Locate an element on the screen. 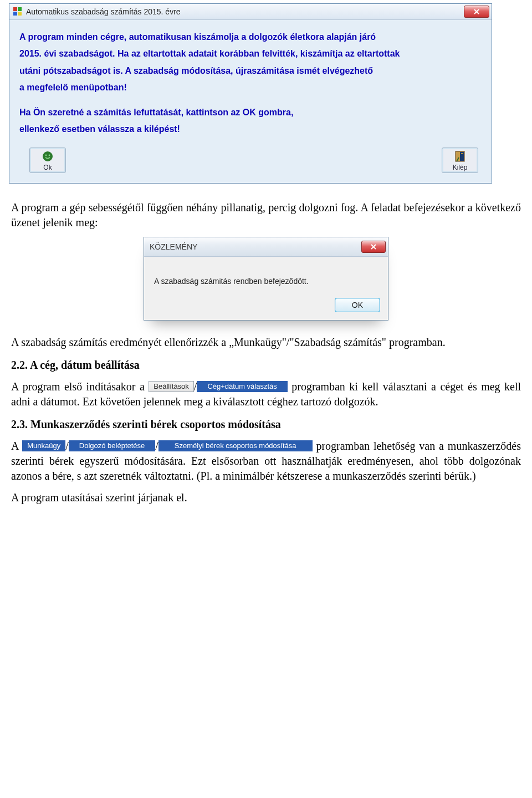  paragraph-verify: A szabadság számítás eredményét ellenőri… is located at coordinates (266, 343).